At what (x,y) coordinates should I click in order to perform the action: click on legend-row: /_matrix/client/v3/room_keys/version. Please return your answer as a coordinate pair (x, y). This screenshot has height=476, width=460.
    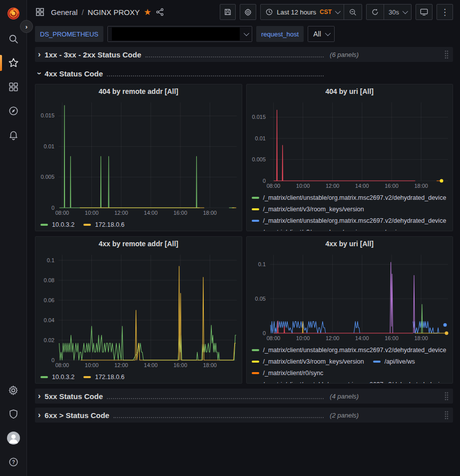
    Looking at the image, I should click on (352, 209).